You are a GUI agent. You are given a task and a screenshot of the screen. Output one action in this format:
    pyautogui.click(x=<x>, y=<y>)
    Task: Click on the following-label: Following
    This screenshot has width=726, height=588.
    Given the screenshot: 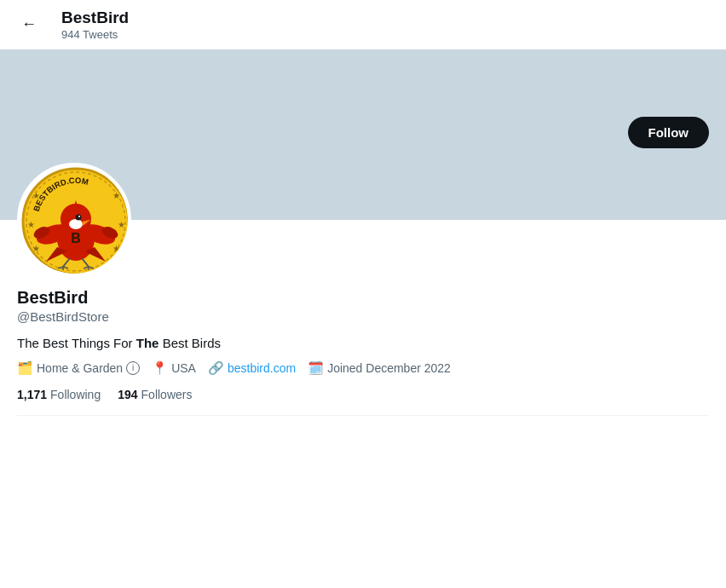 What is the action you would take?
    pyautogui.click(x=75, y=395)
    